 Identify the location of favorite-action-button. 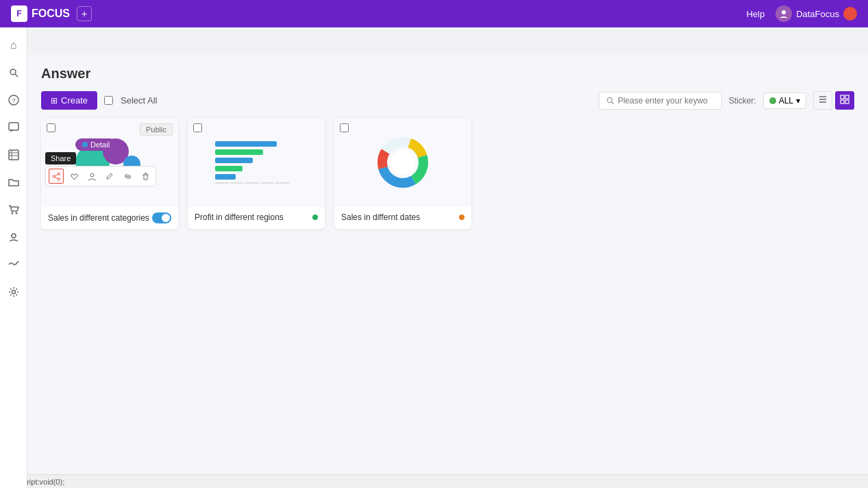
(74, 176).